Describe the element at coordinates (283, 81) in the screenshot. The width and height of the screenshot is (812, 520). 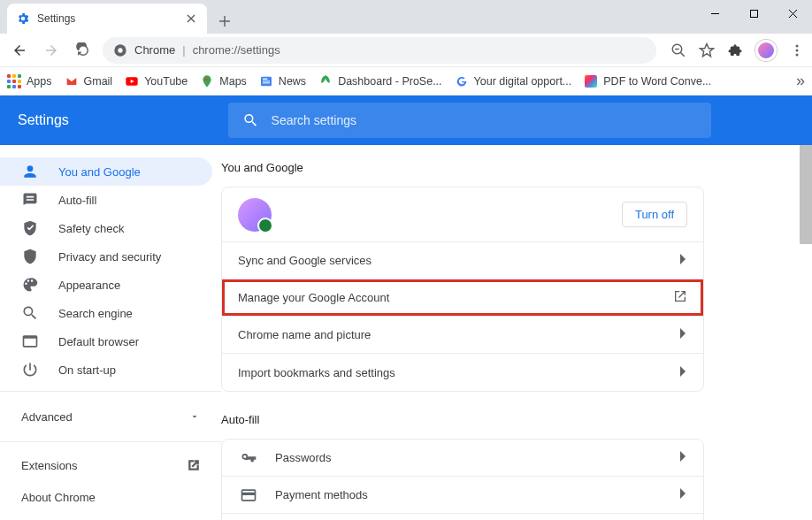
I see `bookmark-news: News` at that location.